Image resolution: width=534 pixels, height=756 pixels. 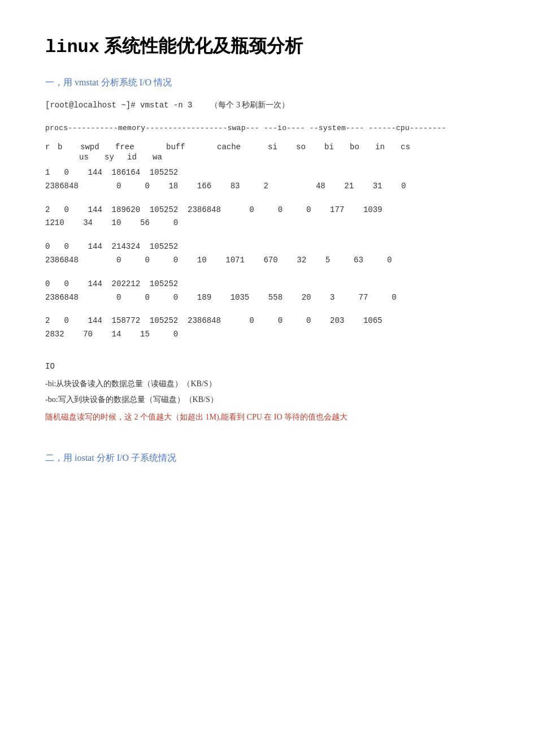 I want to click on command-note: （每个 3 秒刷新一次）, so click(x=250, y=105).